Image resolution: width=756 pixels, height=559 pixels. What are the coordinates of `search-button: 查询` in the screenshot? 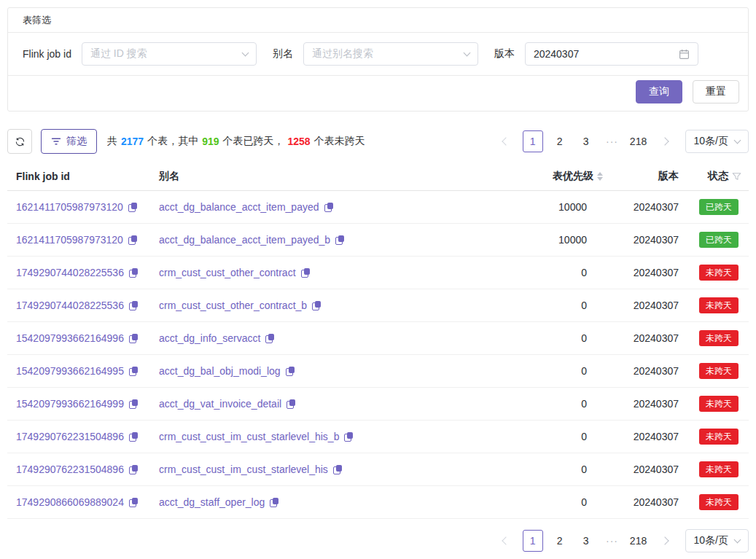 It's located at (659, 92).